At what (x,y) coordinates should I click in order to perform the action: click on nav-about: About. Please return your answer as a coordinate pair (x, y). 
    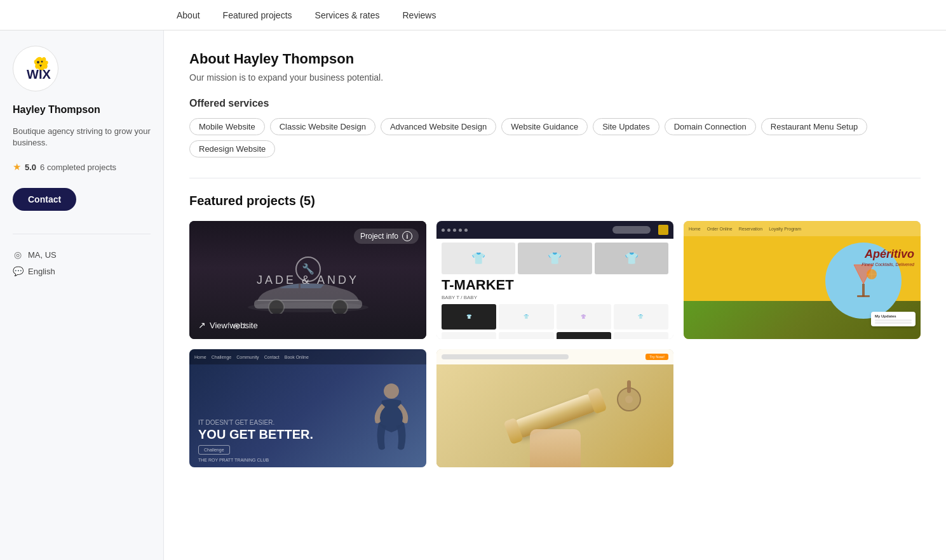
    Looking at the image, I should click on (188, 15).